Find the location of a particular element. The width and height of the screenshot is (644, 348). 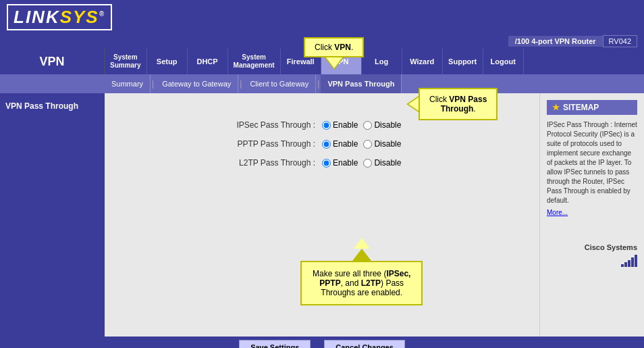

pptp-disable-option: Disable is located at coordinates (382, 144).